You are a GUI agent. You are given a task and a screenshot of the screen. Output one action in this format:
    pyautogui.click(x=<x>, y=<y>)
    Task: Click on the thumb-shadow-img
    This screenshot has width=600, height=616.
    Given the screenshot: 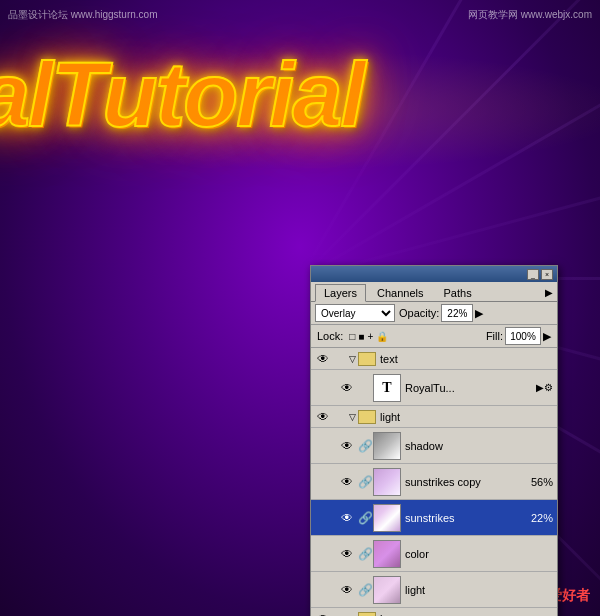 What is the action you would take?
    pyautogui.click(x=387, y=446)
    